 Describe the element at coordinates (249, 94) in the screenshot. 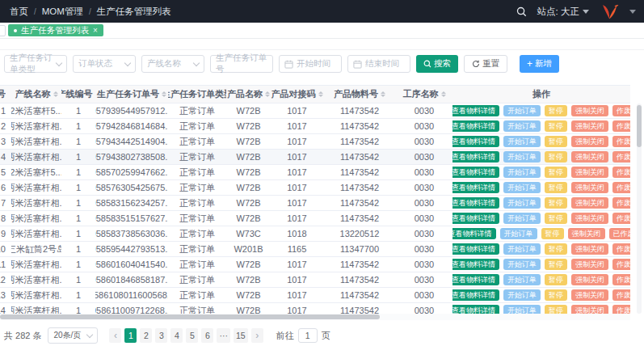

I see `header-product-name: 产品名称` at that location.